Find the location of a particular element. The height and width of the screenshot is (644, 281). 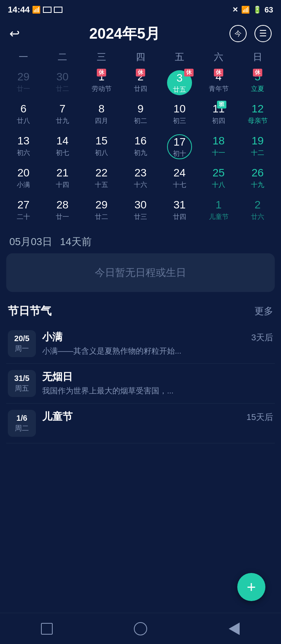

nav-home-button is located at coordinates (140, 629).